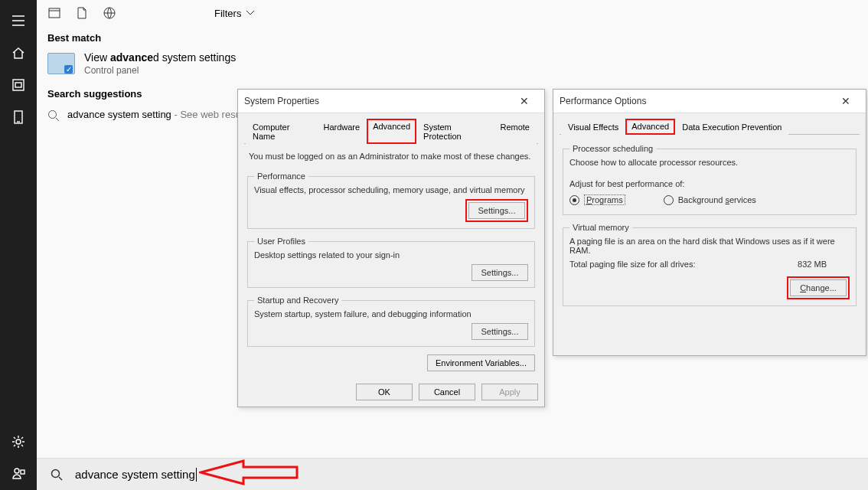 The width and height of the screenshot is (868, 490). What do you see at coordinates (391, 322) in the screenshot?
I see `startup-recovery-group: Startup and Recovery System startup, sys…` at bounding box center [391, 322].